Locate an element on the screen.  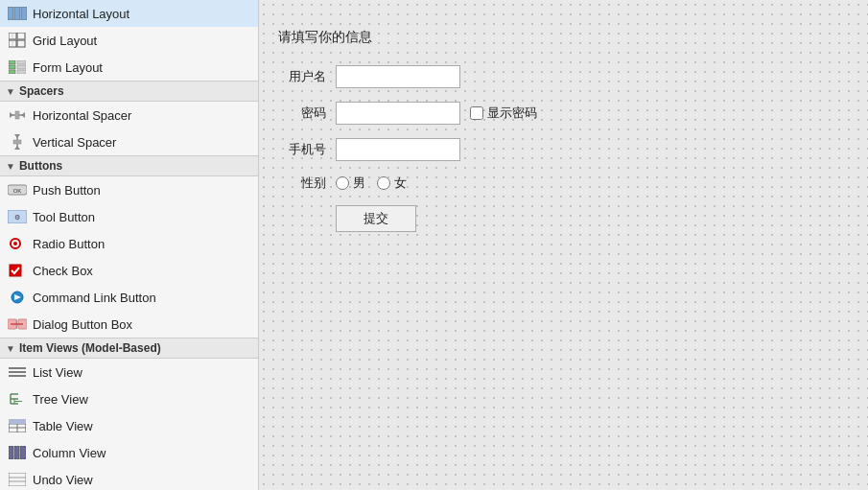
sidebar-item-label: Vertical Spacer is located at coordinates (75, 142).